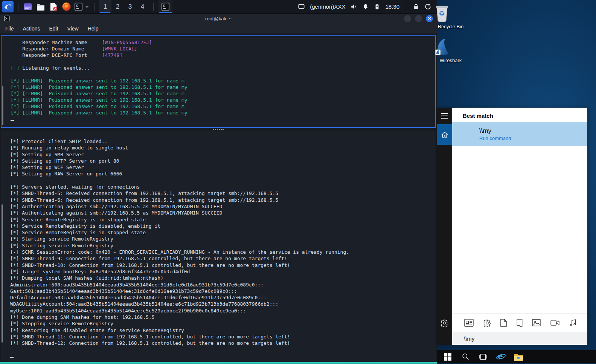 This screenshot has width=596, height=364. I want to click on maximize-button, so click(419, 19).